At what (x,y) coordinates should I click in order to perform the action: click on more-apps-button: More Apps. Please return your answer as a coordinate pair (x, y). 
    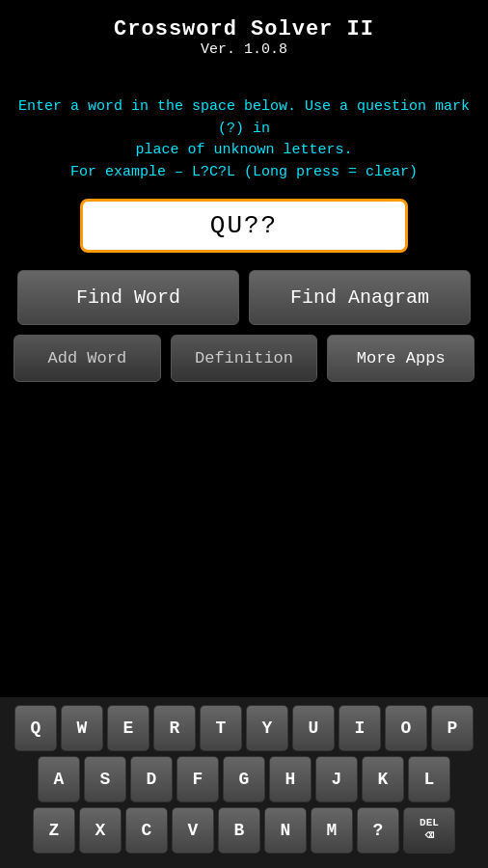
    Looking at the image, I should click on (401, 359).